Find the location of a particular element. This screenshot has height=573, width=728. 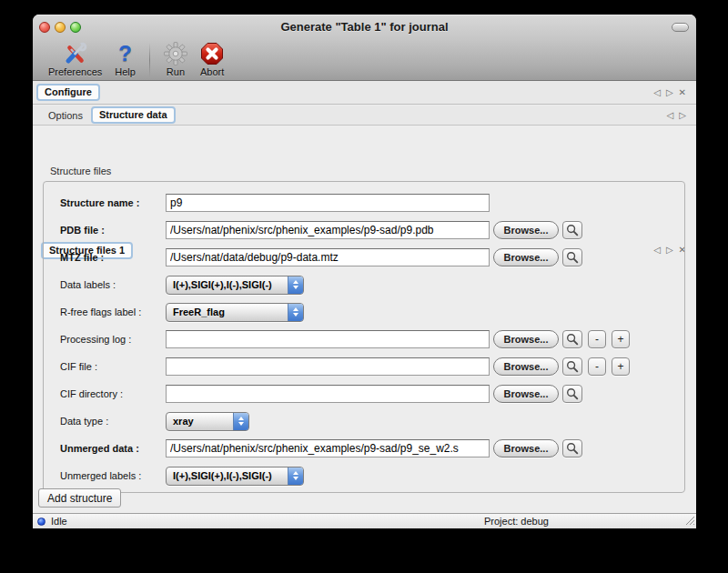

tab-configure: Configure is located at coordinates (68, 93).